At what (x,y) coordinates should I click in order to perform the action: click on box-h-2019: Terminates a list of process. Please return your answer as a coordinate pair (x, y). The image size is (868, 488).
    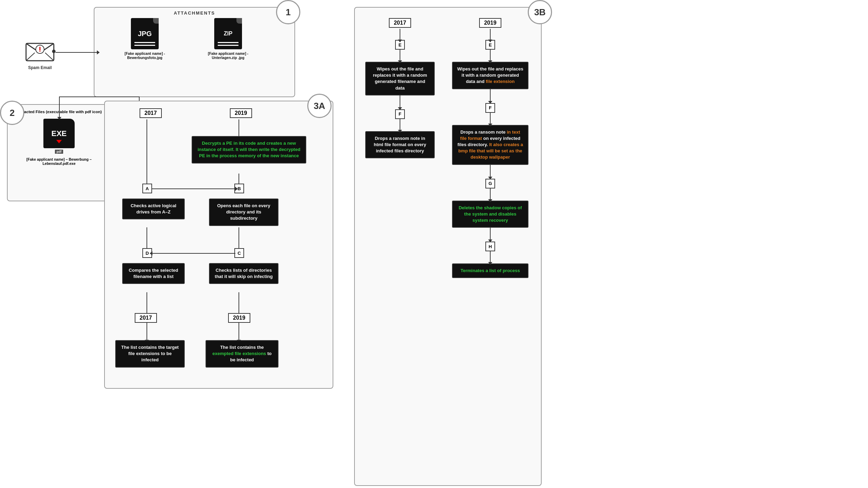
    Looking at the image, I should click on (490, 271).